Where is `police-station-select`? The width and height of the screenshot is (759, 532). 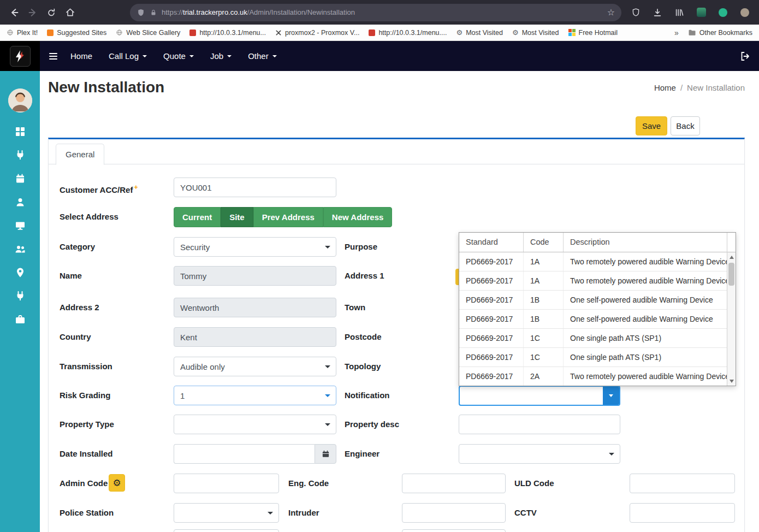 police-station-select is located at coordinates (226, 513).